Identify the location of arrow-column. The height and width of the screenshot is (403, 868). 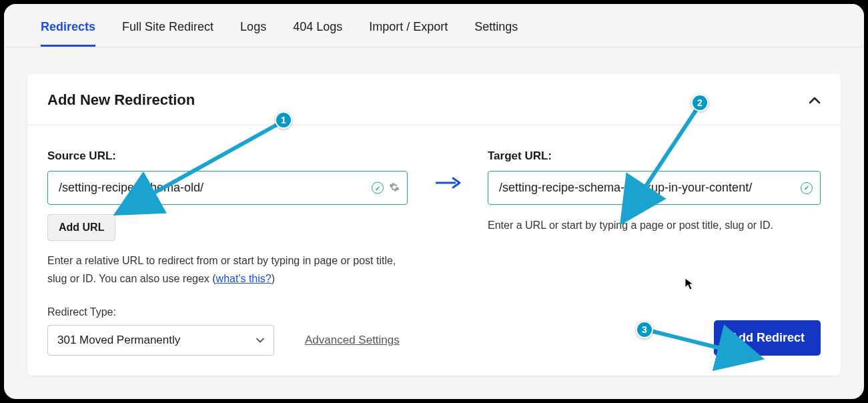
(448, 252).